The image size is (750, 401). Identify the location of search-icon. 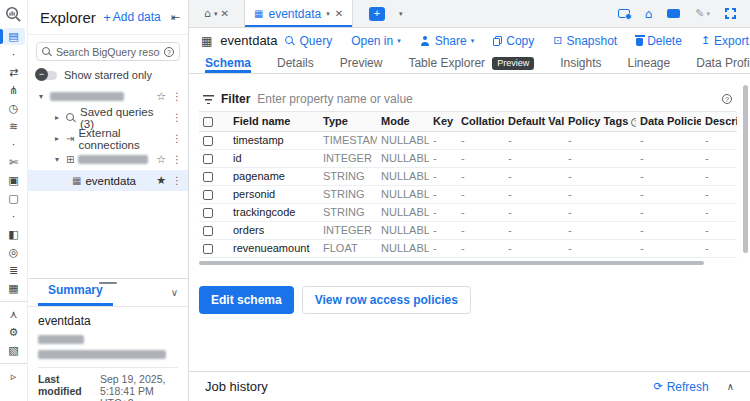
(290, 41).